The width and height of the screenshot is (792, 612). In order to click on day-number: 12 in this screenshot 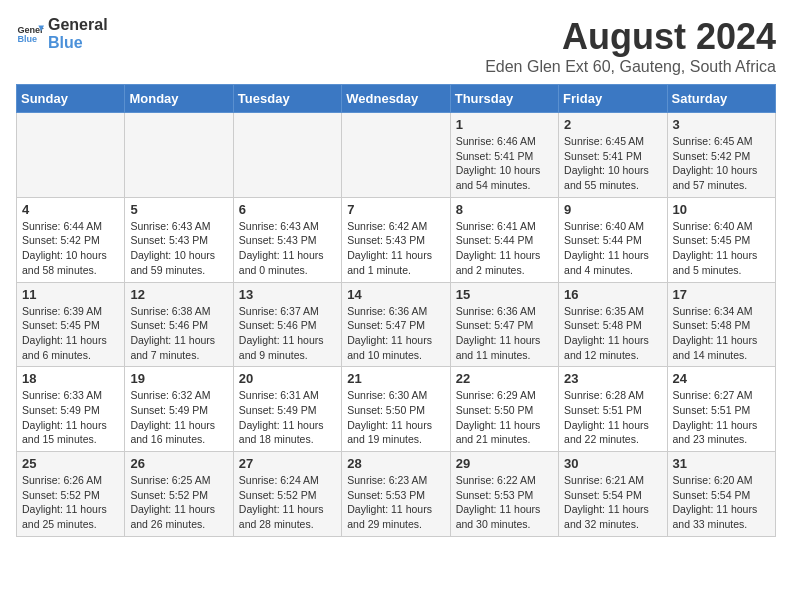, I will do `click(178, 294)`.